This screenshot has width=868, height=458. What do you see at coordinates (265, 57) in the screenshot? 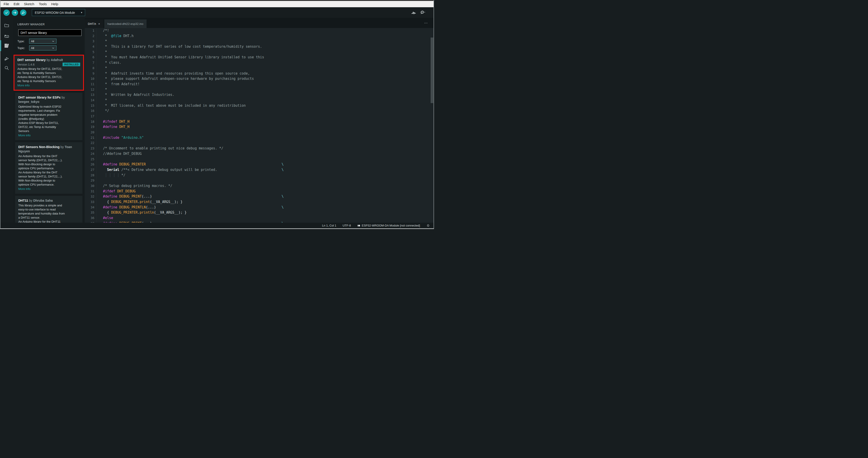
I see `line-content: * You must have Adafruit Unified Sensor …` at bounding box center [265, 57].